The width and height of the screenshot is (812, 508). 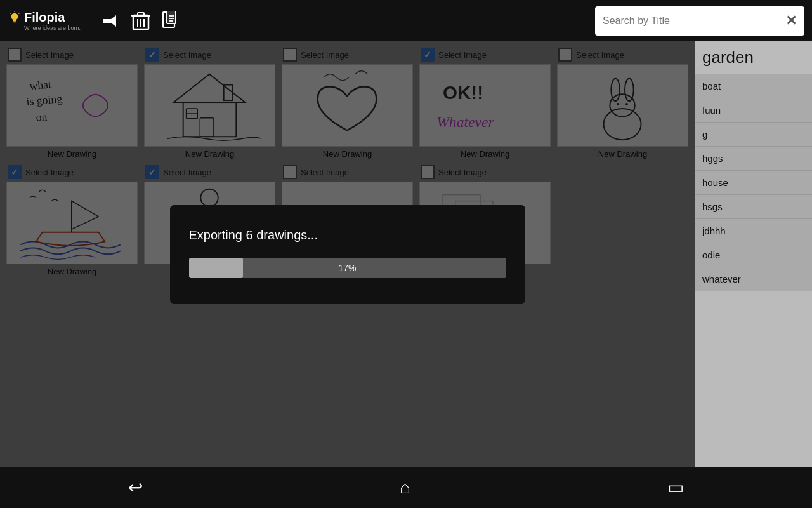 What do you see at coordinates (348, 254) in the screenshot?
I see `export-progress-dialog: Exporting 6 drawings... 17%` at bounding box center [348, 254].